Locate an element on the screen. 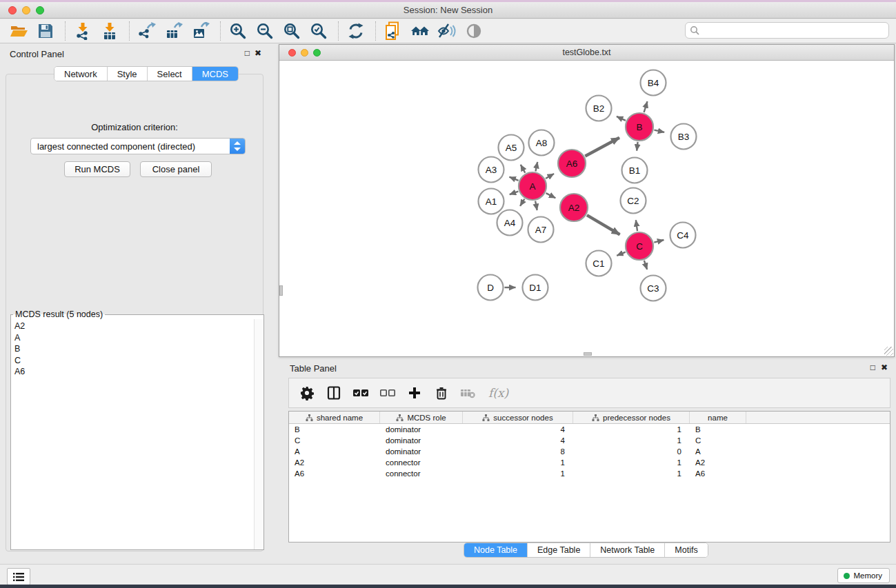  edge-C-C2 is located at coordinates (637, 225).